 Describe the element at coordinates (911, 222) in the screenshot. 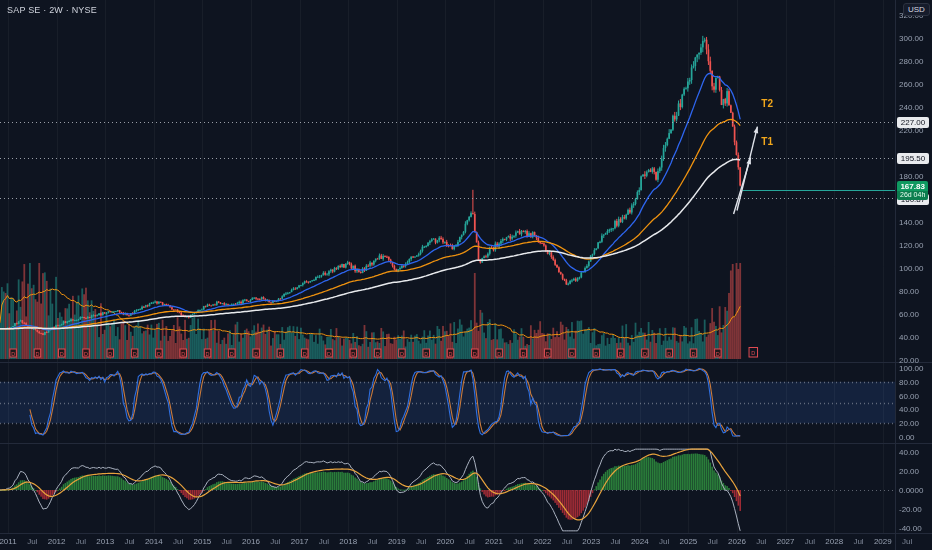

I see `price-tick-label: 140.00` at that location.